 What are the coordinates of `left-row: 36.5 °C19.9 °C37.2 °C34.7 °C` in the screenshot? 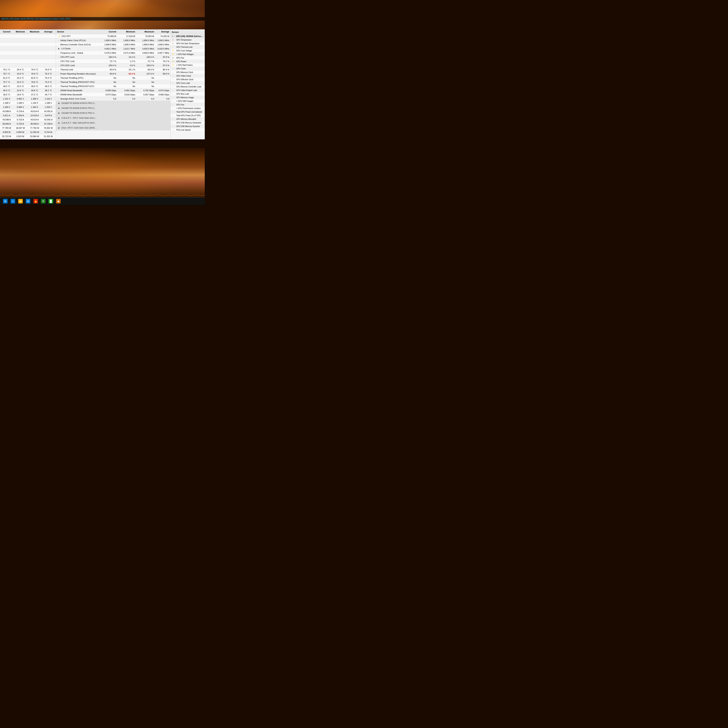 It's located at (28, 95).